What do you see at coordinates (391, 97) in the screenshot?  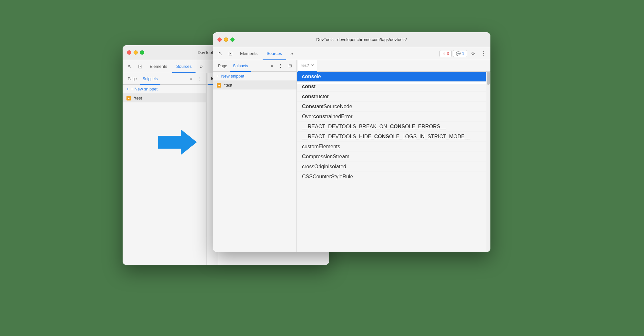 I see `front-autocomplete-item-constructor: constructor` at bounding box center [391, 97].